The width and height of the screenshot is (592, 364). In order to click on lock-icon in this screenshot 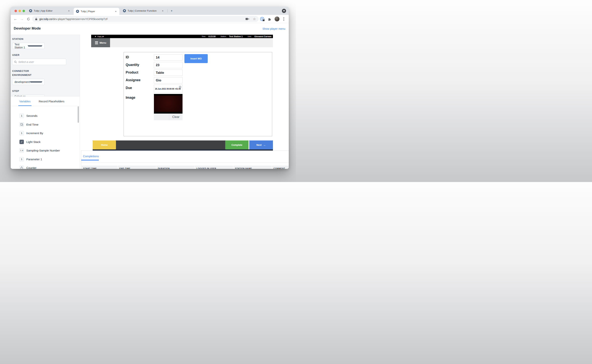, I will do `click(36, 19)`.